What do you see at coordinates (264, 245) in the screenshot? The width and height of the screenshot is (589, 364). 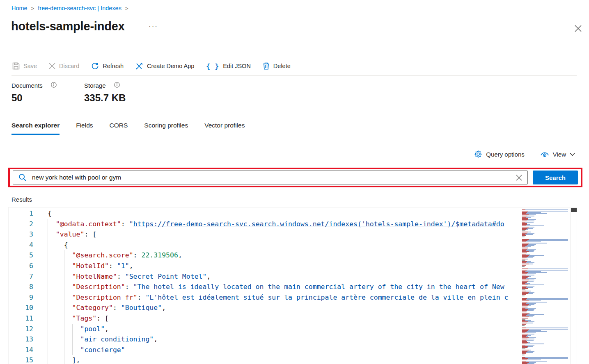 I see `code-line: 4{` at bounding box center [264, 245].